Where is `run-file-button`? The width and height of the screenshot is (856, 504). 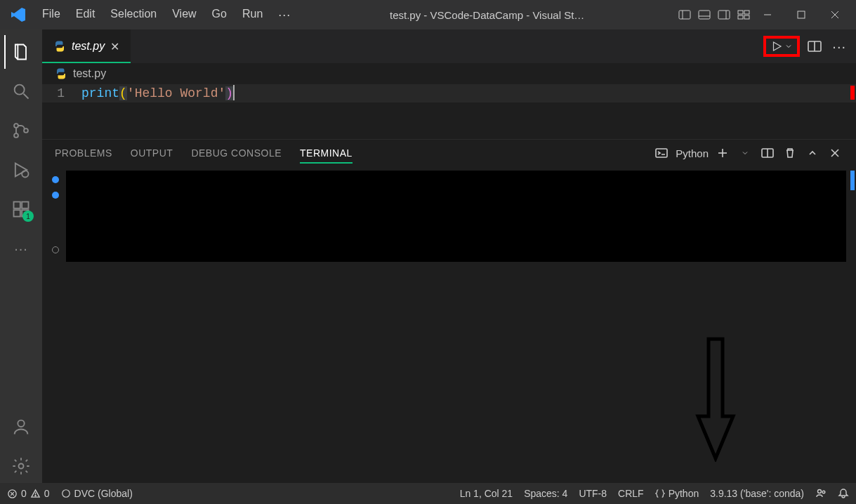 run-file-button is located at coordinates (782, 46).